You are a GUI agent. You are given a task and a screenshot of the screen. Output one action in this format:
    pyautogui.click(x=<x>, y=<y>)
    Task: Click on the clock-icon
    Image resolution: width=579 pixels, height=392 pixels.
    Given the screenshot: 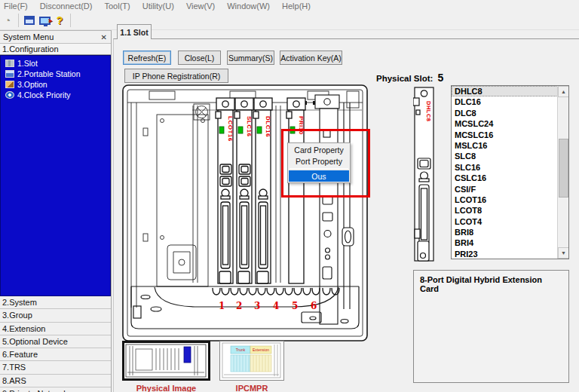 What is the action you would take?
    pyautogui.click(x=10, y=95)
    